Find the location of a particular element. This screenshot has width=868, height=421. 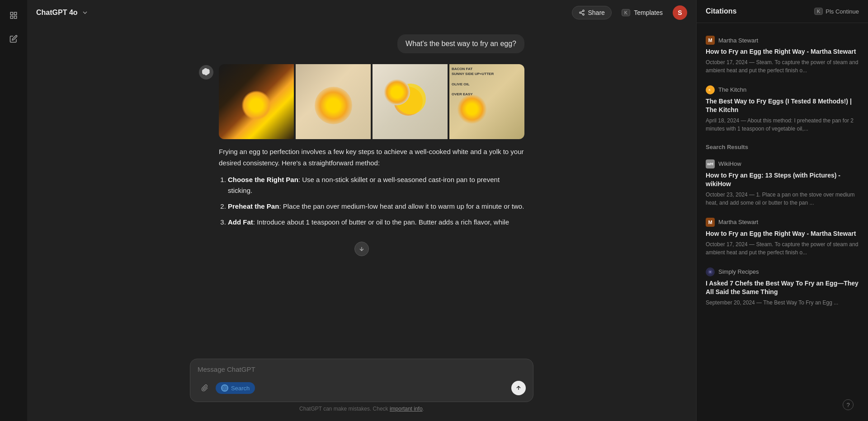

assistant-avatar is located at coordinates (206, 72).